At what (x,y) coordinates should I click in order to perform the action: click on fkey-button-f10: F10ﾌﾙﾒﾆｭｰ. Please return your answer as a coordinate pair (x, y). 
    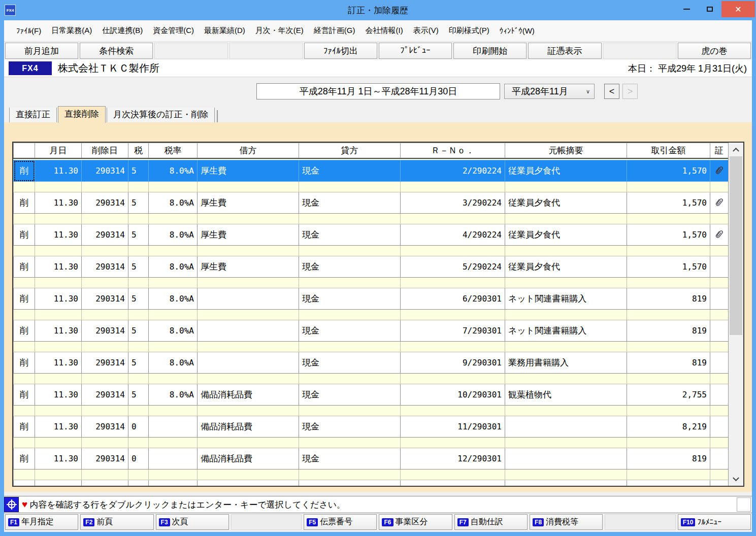
    Looking at the image, I should click on (714, 522).